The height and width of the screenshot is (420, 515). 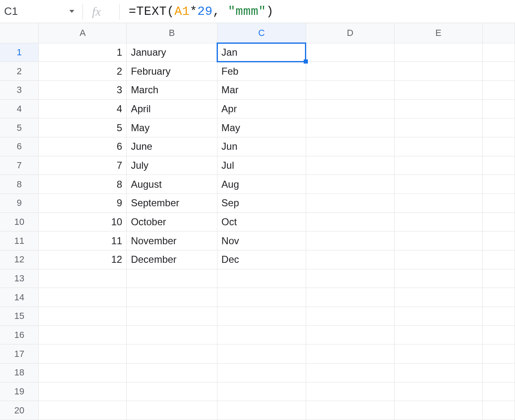 What do you see at coordinates (172, 90) in the screenshot?
I see `cell-B3: March` at bounding box center [172, 90].